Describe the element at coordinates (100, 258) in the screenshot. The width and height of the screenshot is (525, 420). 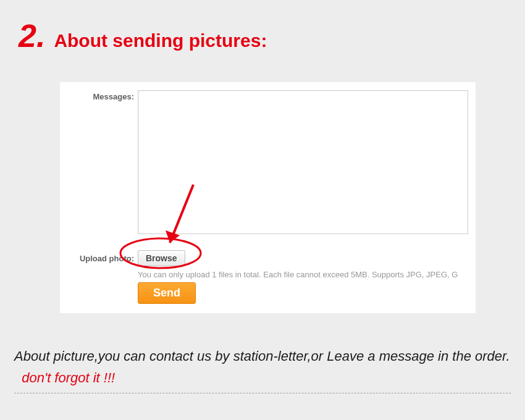
I see `upload-photo-label: Upload photo:` at that location.